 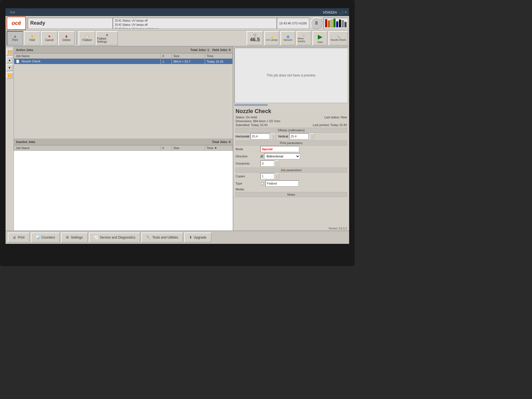 I want to click on nozzle-check-icon: 🔍, so click(x=339, y=37).